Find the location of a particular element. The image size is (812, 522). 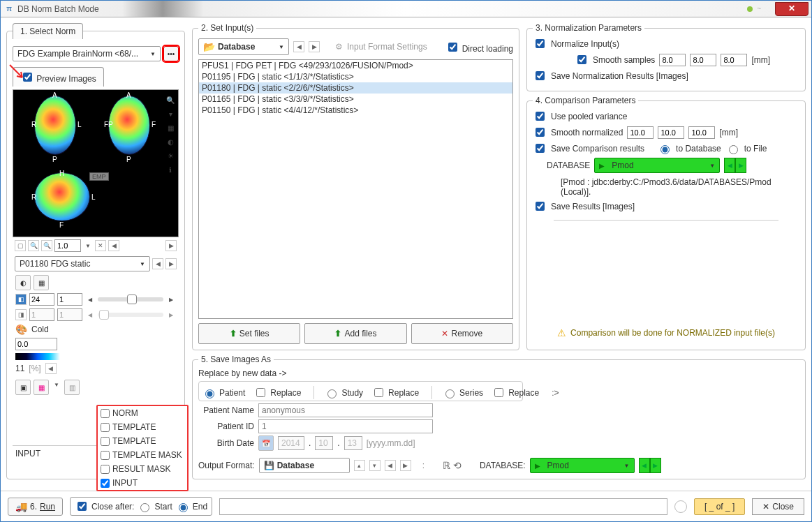

layer-template-mask-cb is located at coordinates (105, 455).